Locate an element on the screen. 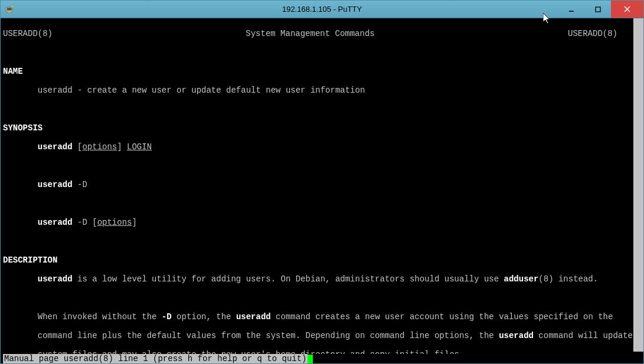  synopsis-cmd: useradd is located at coordinates (55, 147).